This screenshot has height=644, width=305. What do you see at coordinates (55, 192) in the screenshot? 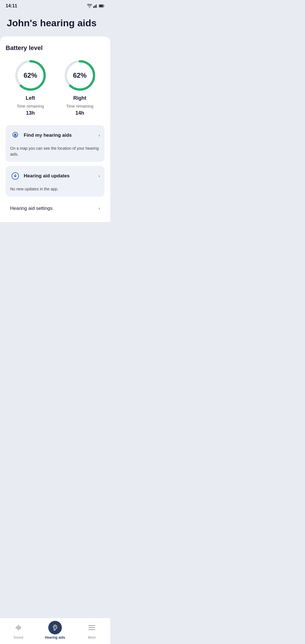
I see `update-card-body: No new updates in the app.` at bounding box center [55, 192].